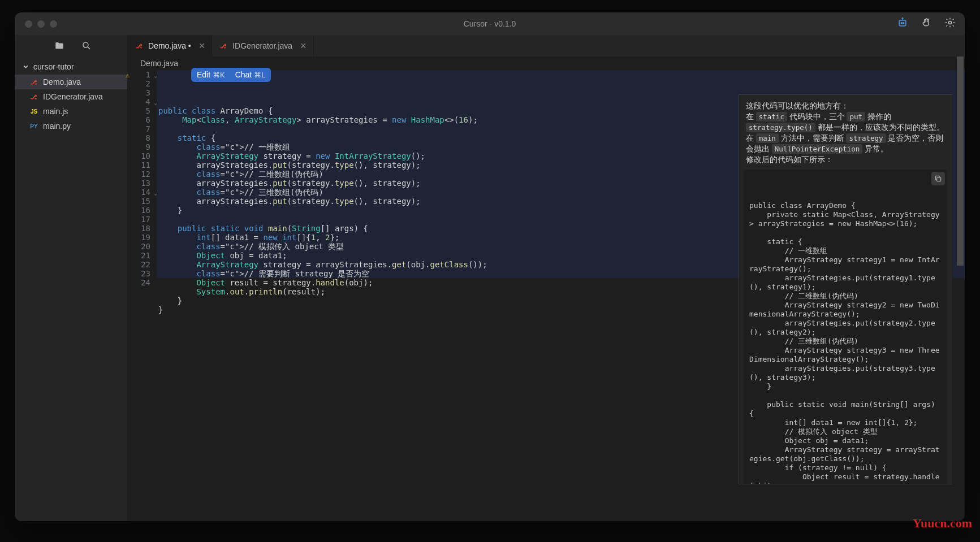 This screenshot has width=980, height=542. I want to click on titlebar: Cursor - v0.1.0, so click(490, 24).